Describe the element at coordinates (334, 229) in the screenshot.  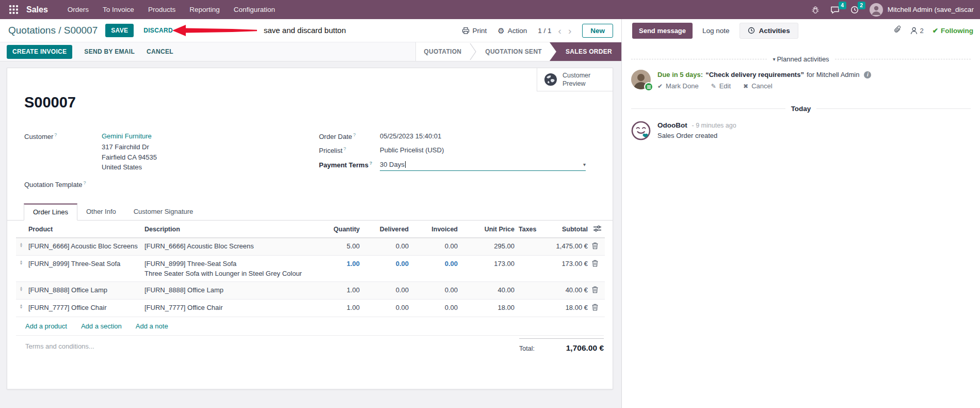
I see `col-quantity: Quantity` at that location.